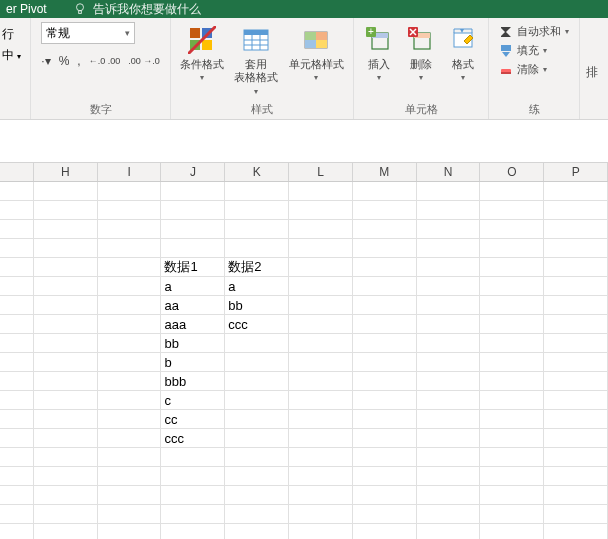 Image resolution: width=608 pixels, height=539 pixels. I want to click on tab-powerpivot: er Pivot, so click(26, 9).